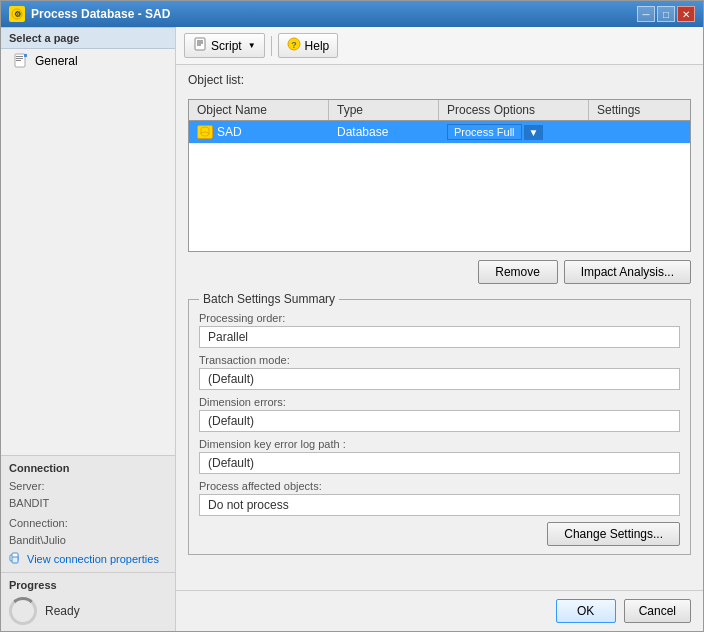 Image resolution: width=704 pixels, height=632 pixels. What do you see at coordinates (646, 14) in the screenshot?
I see `minimize-button: ─` at bounding box center [646, 14].